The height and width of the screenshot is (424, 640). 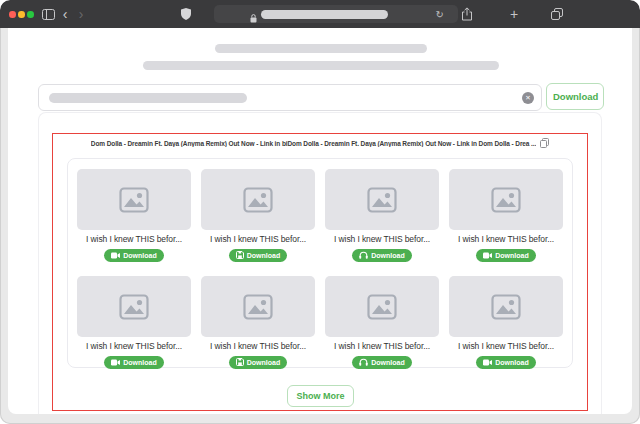 What do you see at coordinates (65, 14) in the screenshot?
I see `back-button-icon: ‹` at bounding box center [65, 14].